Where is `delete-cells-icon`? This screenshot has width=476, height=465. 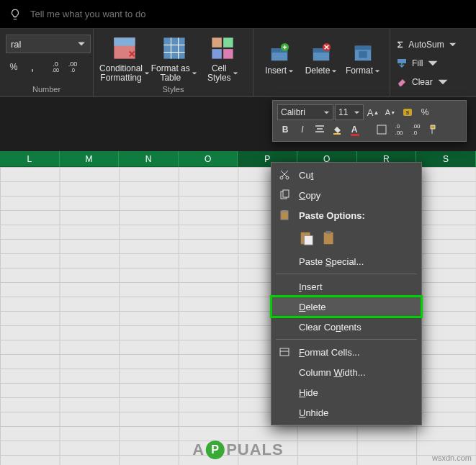
delete-cells-icon is located at coordinates (321, 53).